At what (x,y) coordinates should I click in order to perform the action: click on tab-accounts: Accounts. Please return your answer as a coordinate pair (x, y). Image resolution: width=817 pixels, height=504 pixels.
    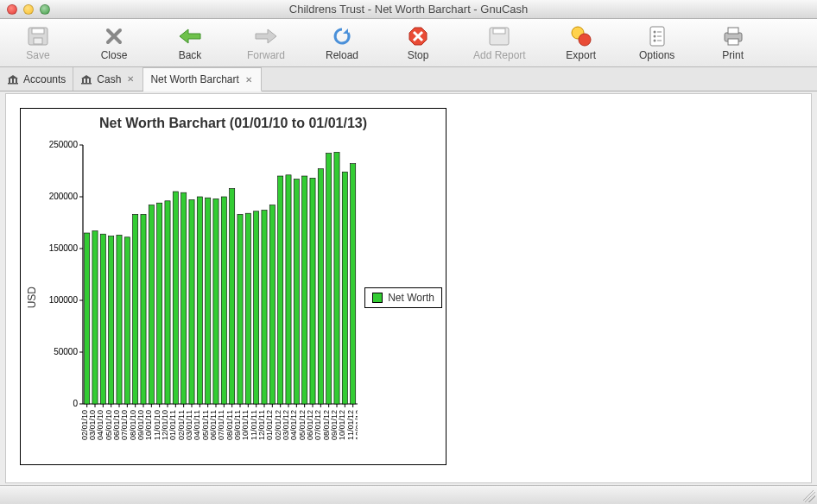
    Looking at the image, I should click on (36, 79).